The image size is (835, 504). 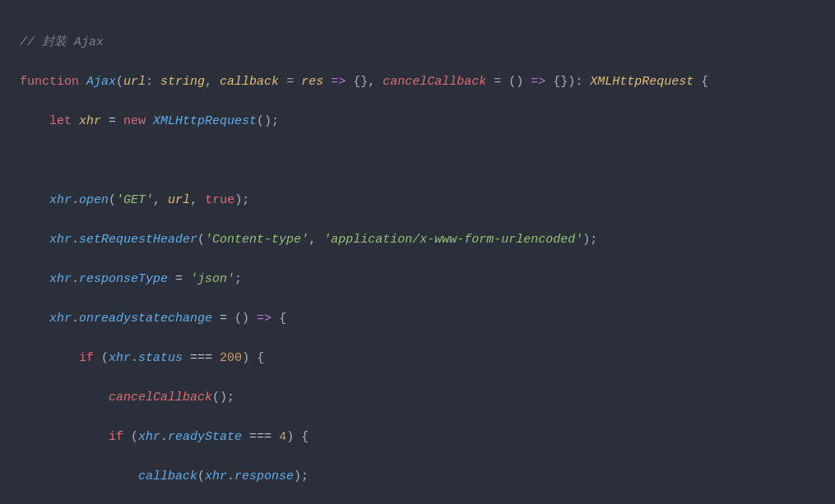 What do you see at coordinates (101, 82) in the screenshot?
I see `func-name: Ajax` at bounding box center [101, 82].